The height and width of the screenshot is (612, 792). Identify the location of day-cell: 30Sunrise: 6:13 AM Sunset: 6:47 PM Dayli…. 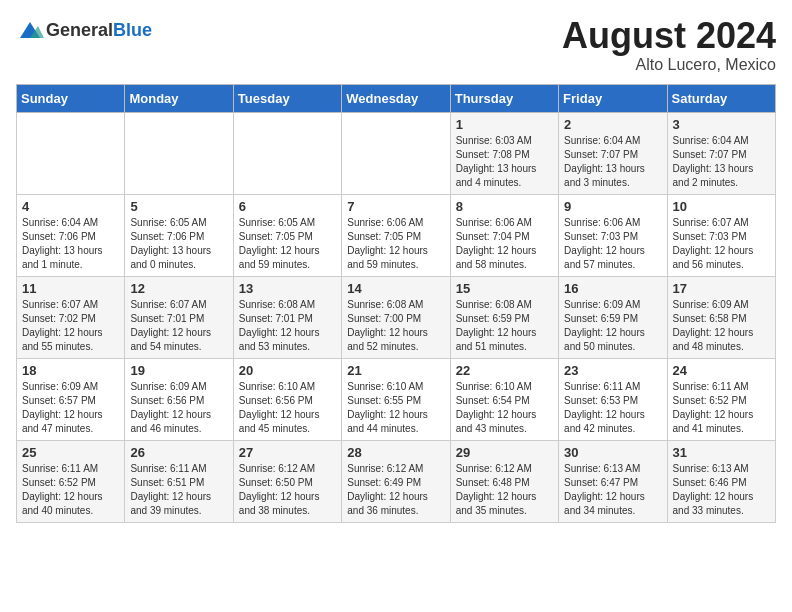
(613, 481).